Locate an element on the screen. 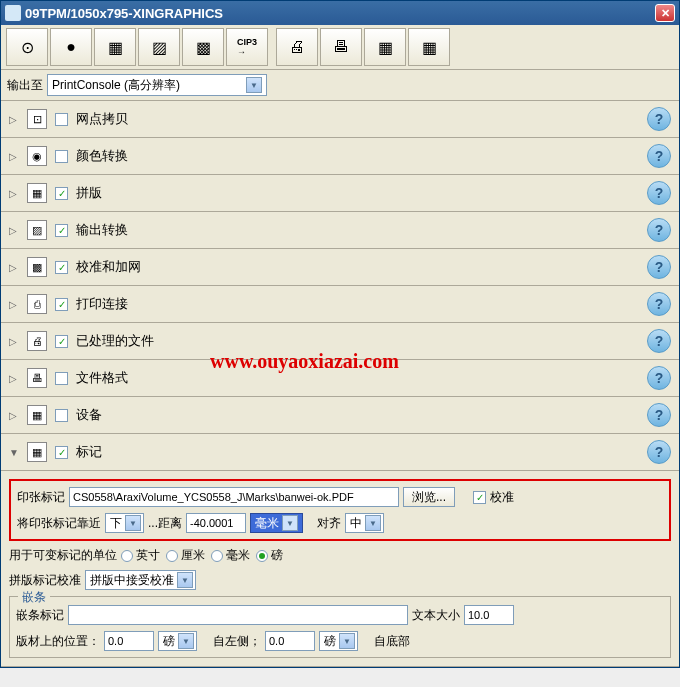  from-left-unit-select: 磅 ▼ is located at coordinates (338, 641).